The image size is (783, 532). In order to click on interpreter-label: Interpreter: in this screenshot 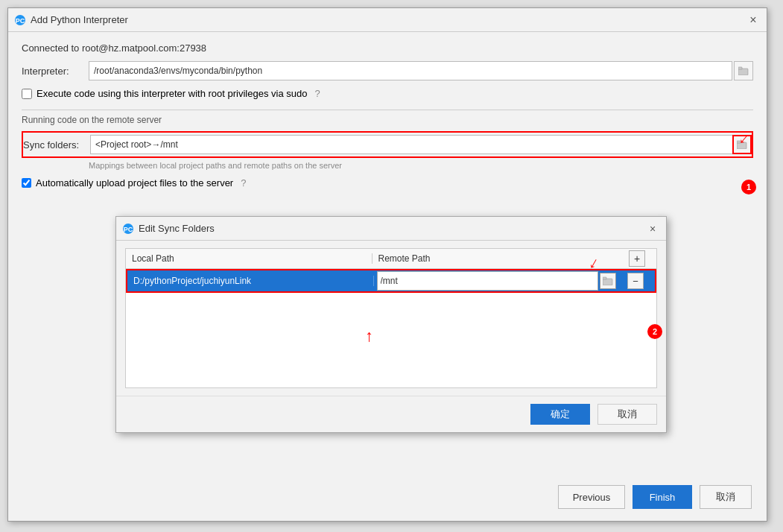, I will do `click(55, 72)`.